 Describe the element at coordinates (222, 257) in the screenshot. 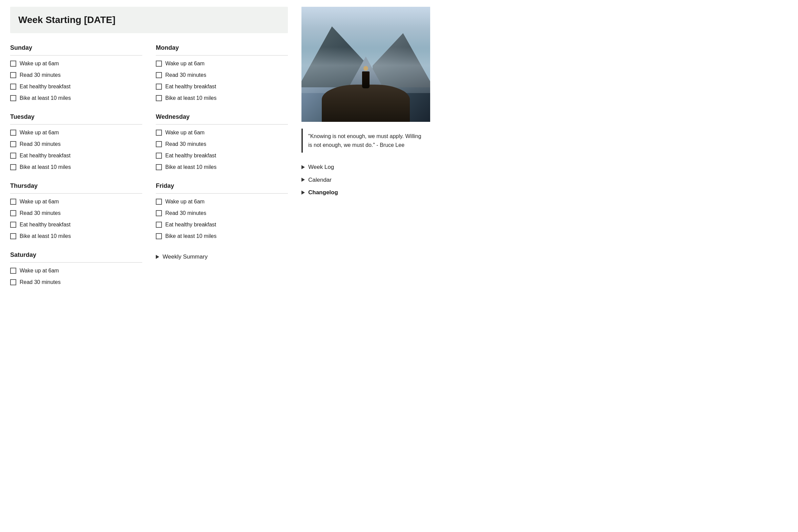

I see `weekly-summary-item: Weekly Summary` at that location.